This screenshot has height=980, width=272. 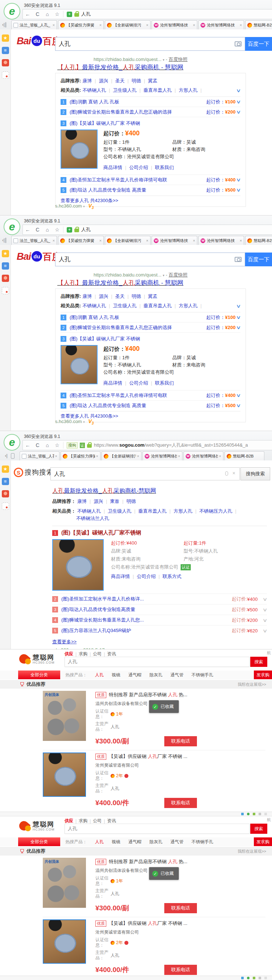 I want to click on refresh-icon: C, so click(x=38, y=445).